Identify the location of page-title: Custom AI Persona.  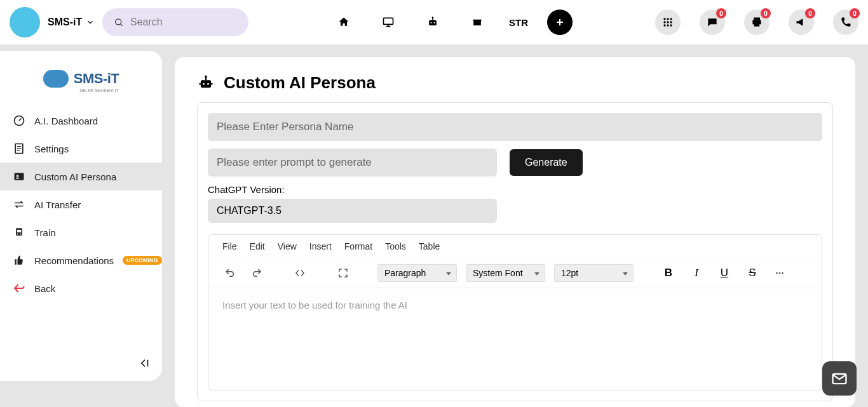
(300, 83).